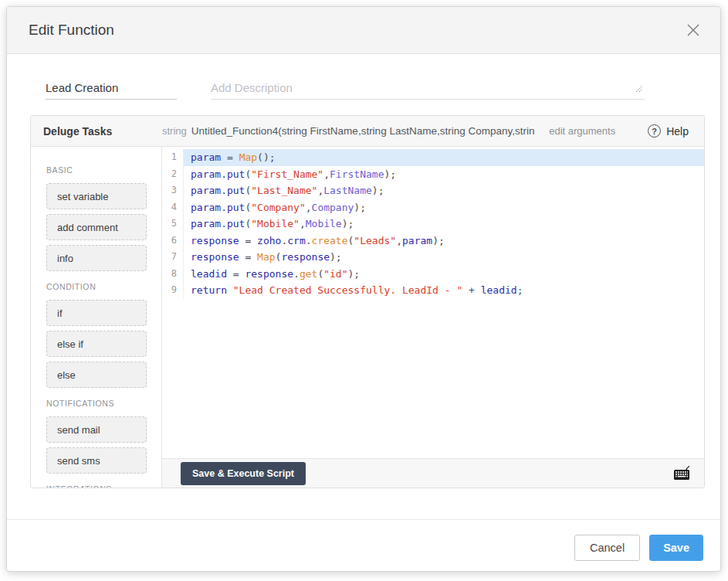 This screenshot has width=728, height=581. Describe the element at coordinates (347, 290) in the screenshot. I see `code-token: "Lead Created Successfully. LeadId - "` at that location.